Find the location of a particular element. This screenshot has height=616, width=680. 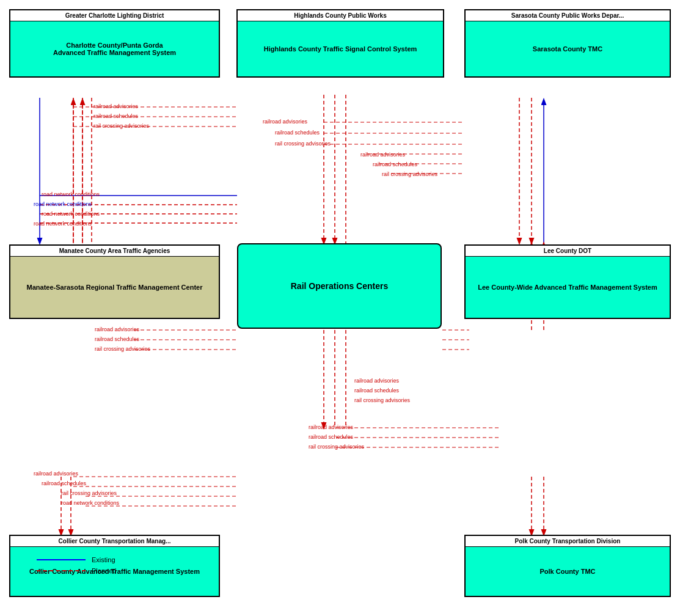

legend-planned: Planned is located at coordinates (76, 571).